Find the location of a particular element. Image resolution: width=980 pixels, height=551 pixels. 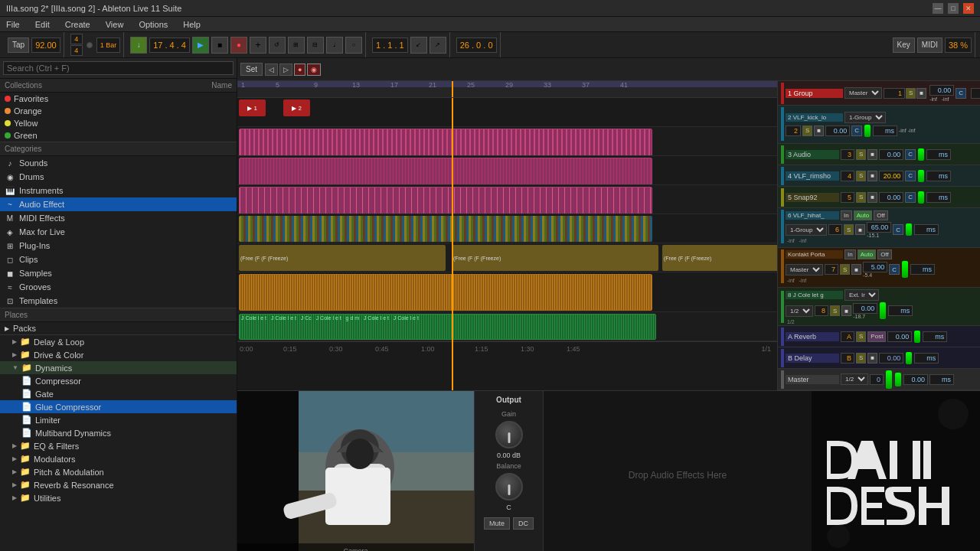

track-3-c: C is located at coordinates (910, 155).